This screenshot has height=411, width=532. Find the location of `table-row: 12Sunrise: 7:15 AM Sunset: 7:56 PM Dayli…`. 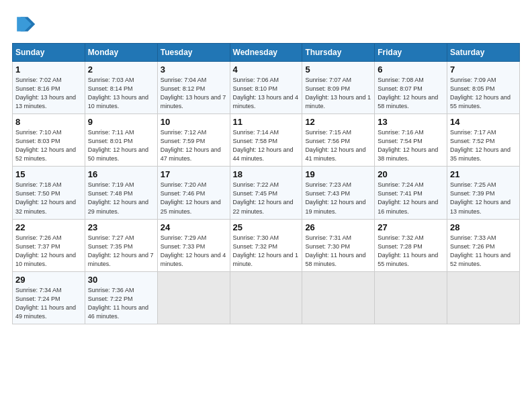

table-row: 12Sunrise: 7:15 AM Sunset: 7:56 PM Dayli… is located at coordinates (339, 140).